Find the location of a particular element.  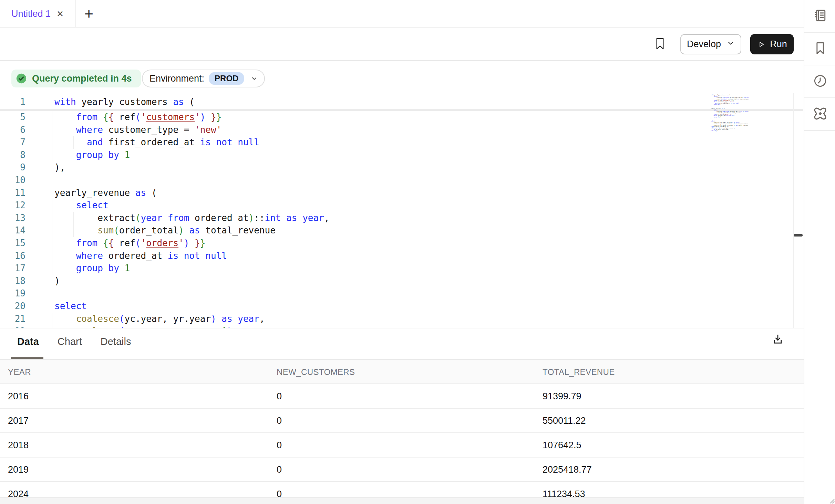

line-number-16: 16 is located at coordinates (13, 256).